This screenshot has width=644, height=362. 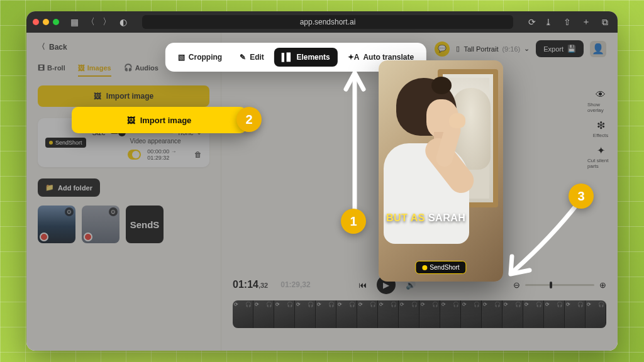 What do you see at coordinates (602, 285) in the screenshot?
I see `zoom-in-icon: ⊕` at bounding box center [602, 285].